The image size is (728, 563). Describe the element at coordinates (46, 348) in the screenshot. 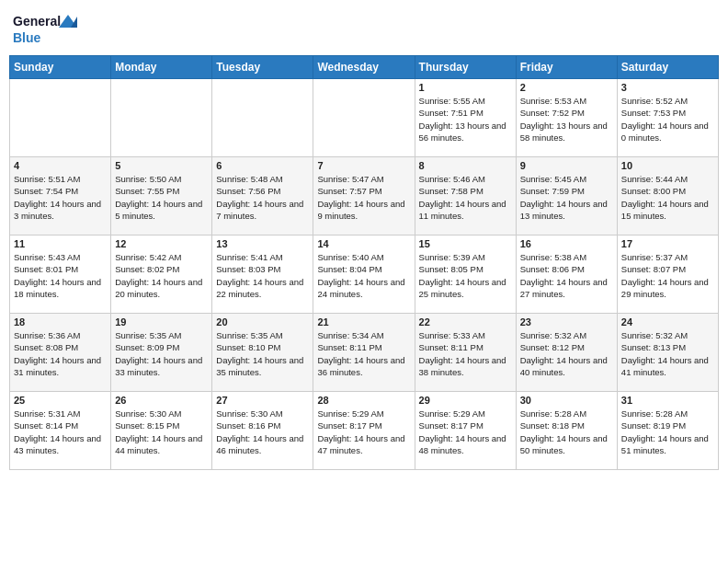

I see `sunset-label: Sunset: 8:08 PM` at that location.